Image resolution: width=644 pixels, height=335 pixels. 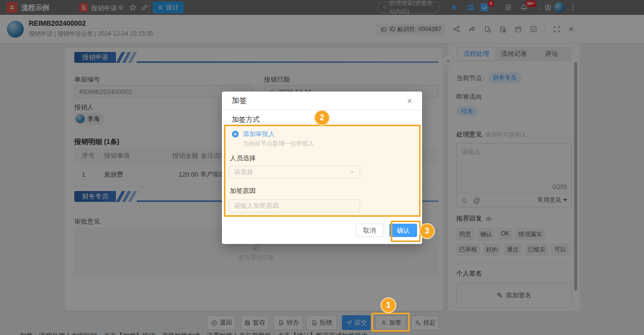 What do you see at coordinates (294, 206) in the screenshot?
I see `reason-input: 请输入加签原因` at bounding box center [294, 206].